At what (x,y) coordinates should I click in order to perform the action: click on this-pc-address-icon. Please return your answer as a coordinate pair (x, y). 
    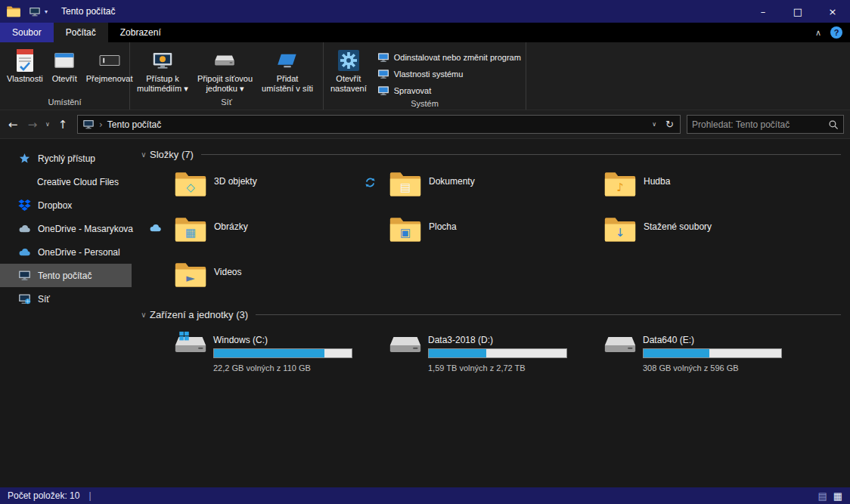
    Looking at the image, I should click on (88, 124).